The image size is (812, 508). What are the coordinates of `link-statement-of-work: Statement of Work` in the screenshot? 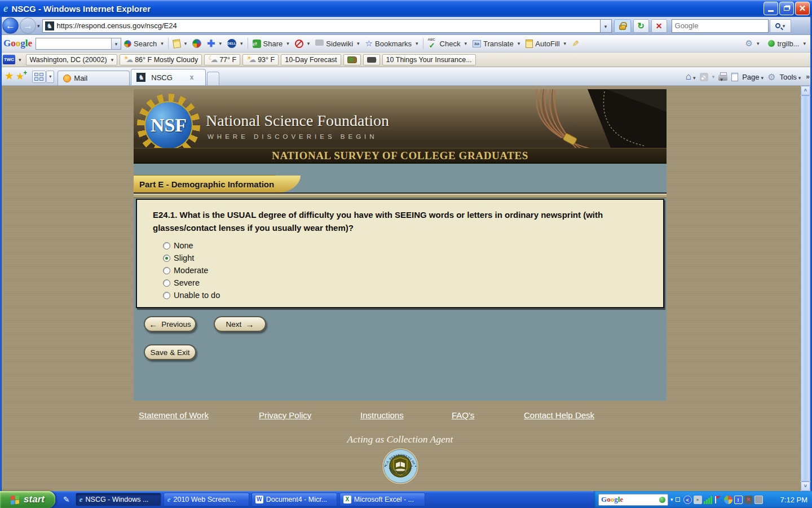 It's located at (174, 415).